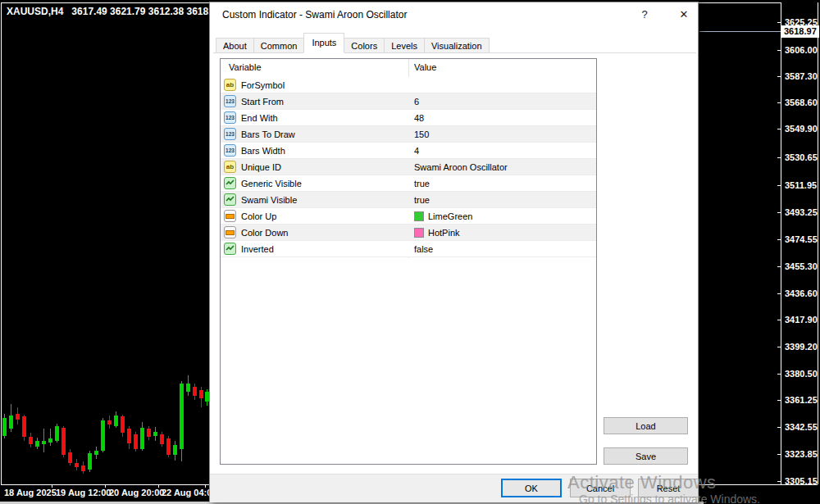 This screenshot has width=820, height=504. I want to click on tab-colors: Colors, so click(364, 46).